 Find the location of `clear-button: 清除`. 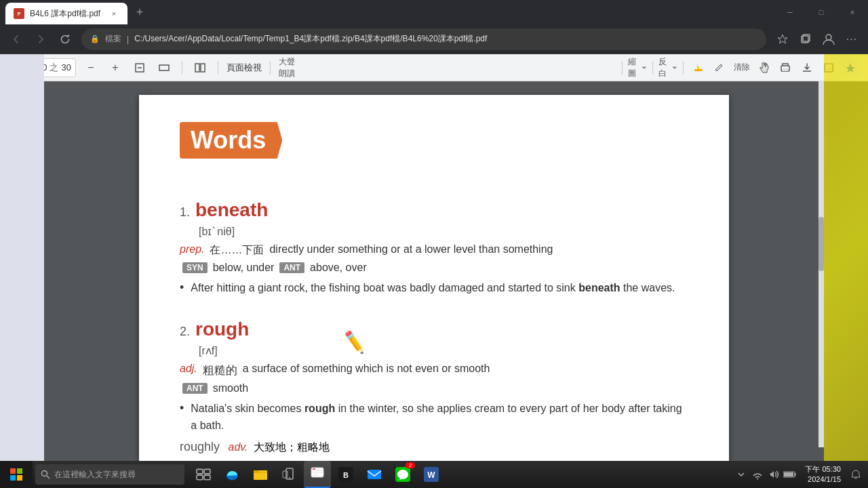

clear-button: 清除 is located at coordinates (742, 68).